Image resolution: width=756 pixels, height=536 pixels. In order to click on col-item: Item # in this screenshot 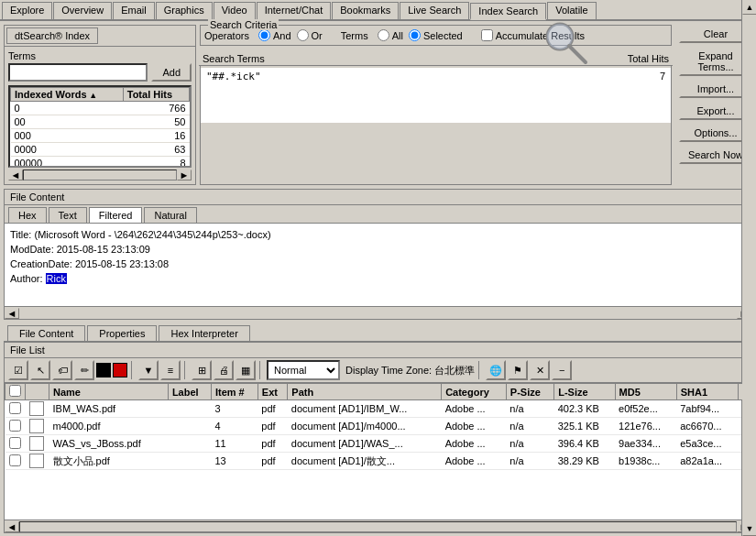, I will do `click(235, 392)`.